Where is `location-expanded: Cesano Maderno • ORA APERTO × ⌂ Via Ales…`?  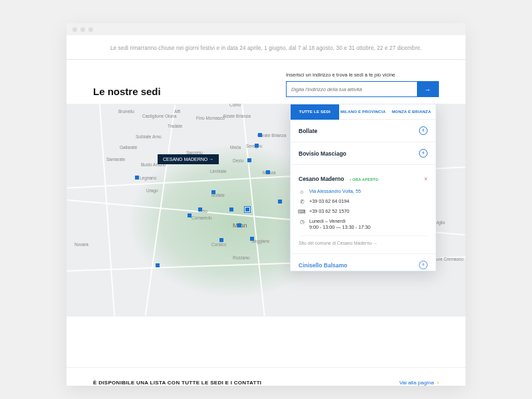 location-expanded: Cesano Maderno • ORA APERTO × ⌂ Via Ales… is located at coordinates (363, 209).